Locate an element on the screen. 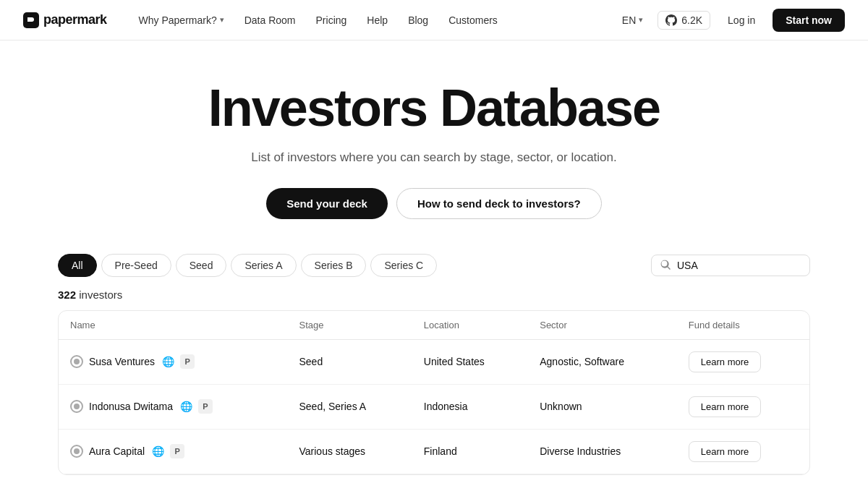 Image resolution: width=868 pixels, height=478 pixels. nav-item-pricing: Pricing is located at coordinates (331, 20).